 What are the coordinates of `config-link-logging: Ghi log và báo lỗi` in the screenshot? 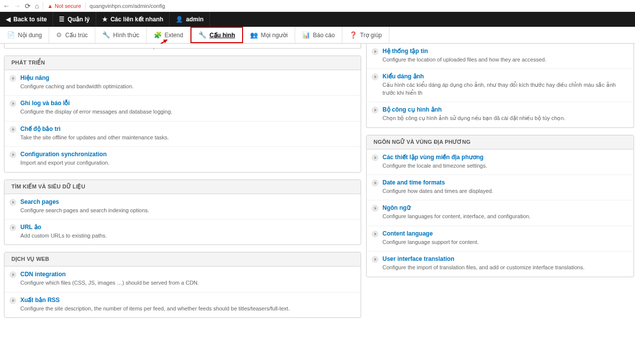 It's located at (45, 103).